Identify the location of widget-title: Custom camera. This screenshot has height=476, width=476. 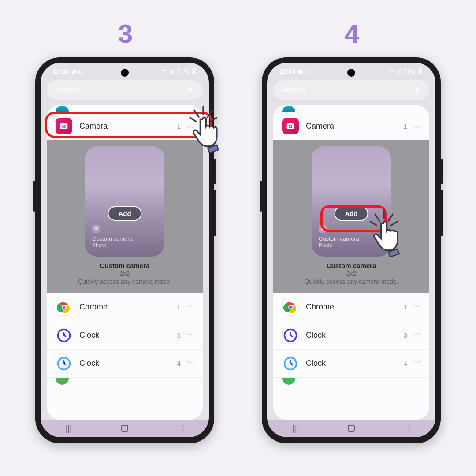
(125, 265).